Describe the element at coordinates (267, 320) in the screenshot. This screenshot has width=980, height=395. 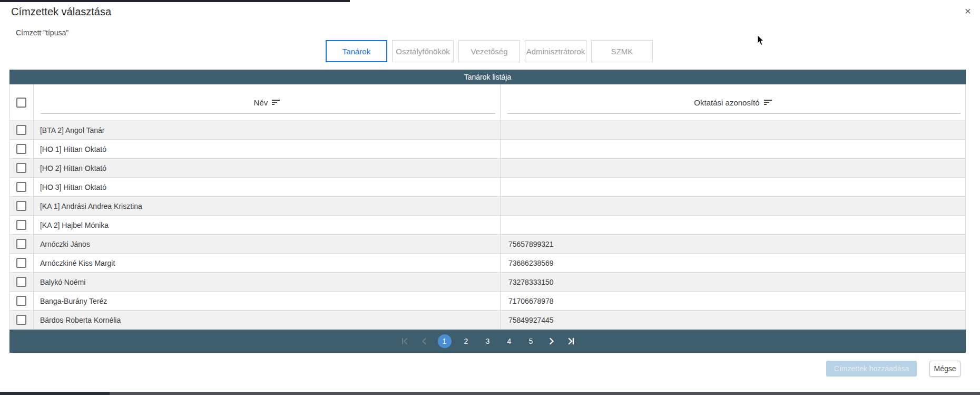
I see `cell-name: Bárdos Roberta Kornélia` at that location.